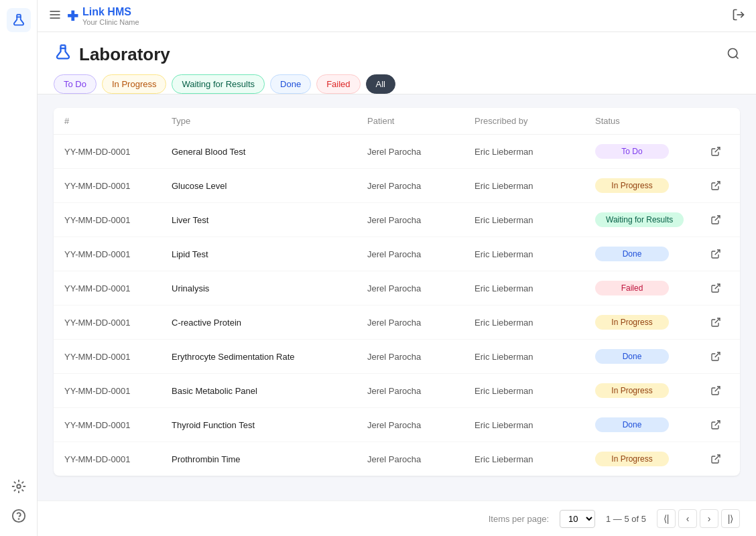  Describe the element at coordinates (397, 16) in the screenshot. I see `topbar: ✚ Link HMS Your Clinic Name` at that location.